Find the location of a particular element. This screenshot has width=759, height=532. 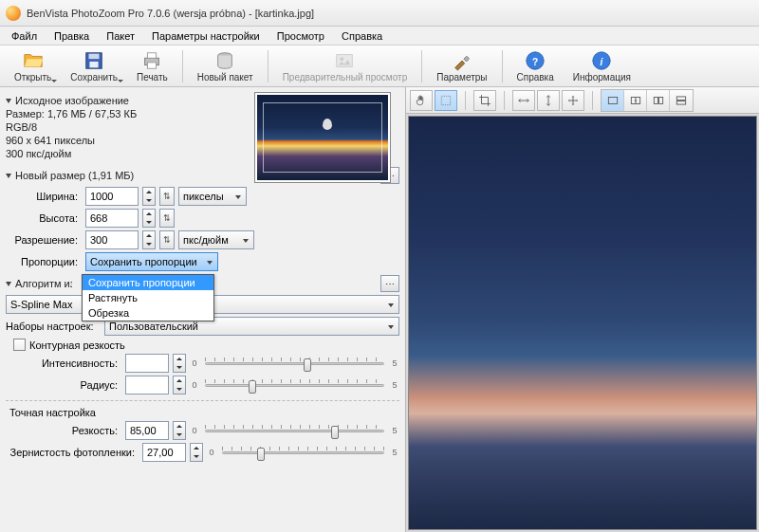

sharpness-spinner is located at coordinates (179, 431).